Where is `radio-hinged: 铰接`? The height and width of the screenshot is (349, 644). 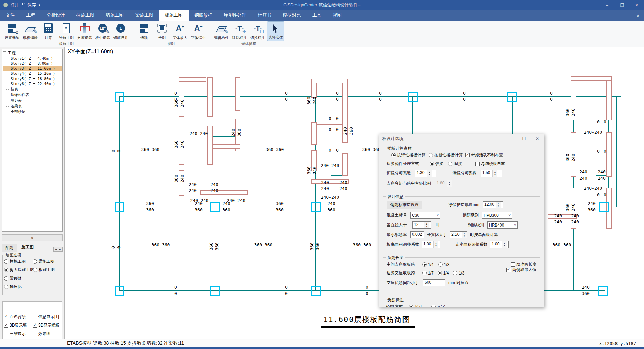 radio-hinged: 铰接 is located at coordinates (437, 164).